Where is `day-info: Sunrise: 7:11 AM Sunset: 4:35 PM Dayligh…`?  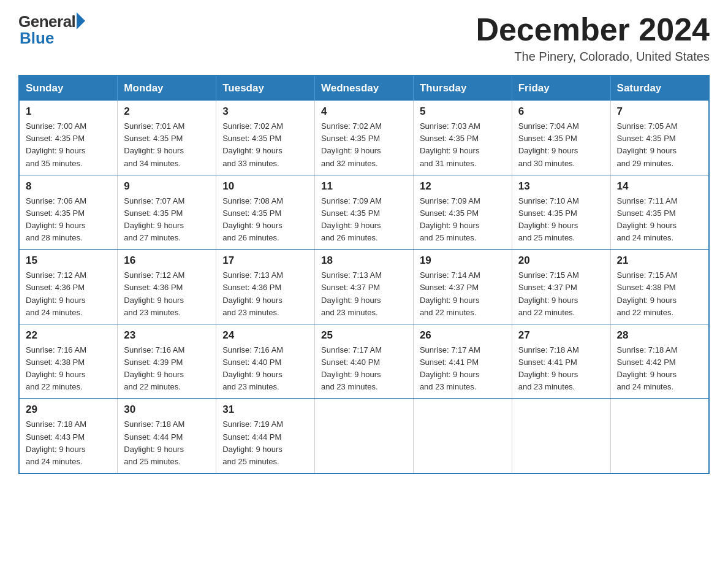
day-info: Sunrise: 7:11 AM Sunset: 4:35 PM Dayligh… is located at coordinates (659, 220).